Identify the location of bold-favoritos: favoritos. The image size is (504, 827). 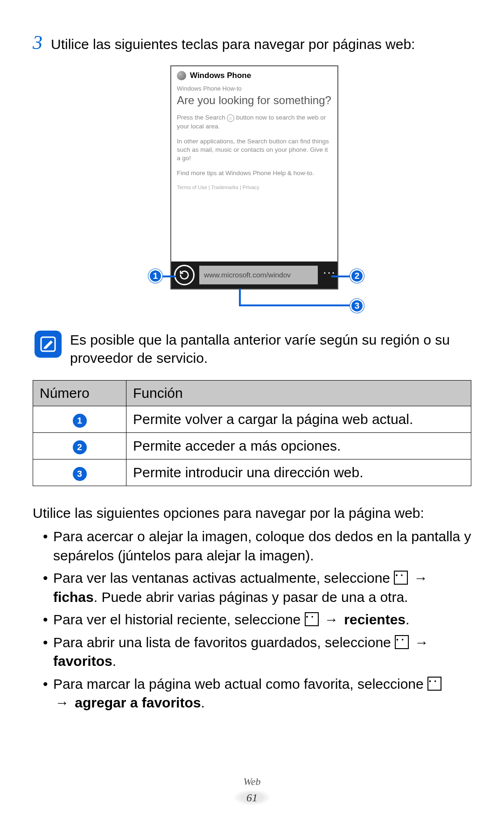
(83, 661).